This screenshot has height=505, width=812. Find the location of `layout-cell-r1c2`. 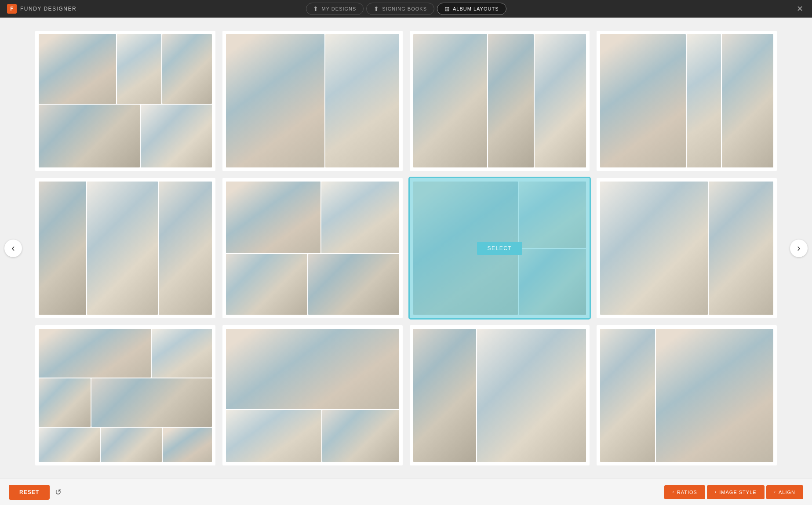

layout-cell-r1c2 is located at coordinates (313, 101).